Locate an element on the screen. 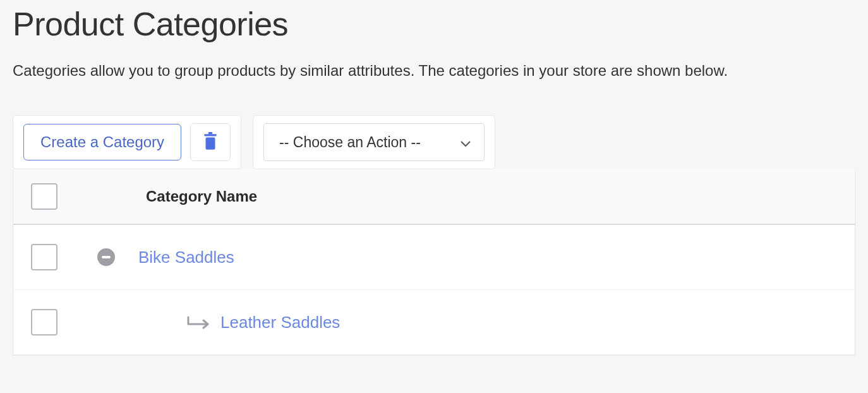  child-arrow-icon is located at coordinates (199, 322).